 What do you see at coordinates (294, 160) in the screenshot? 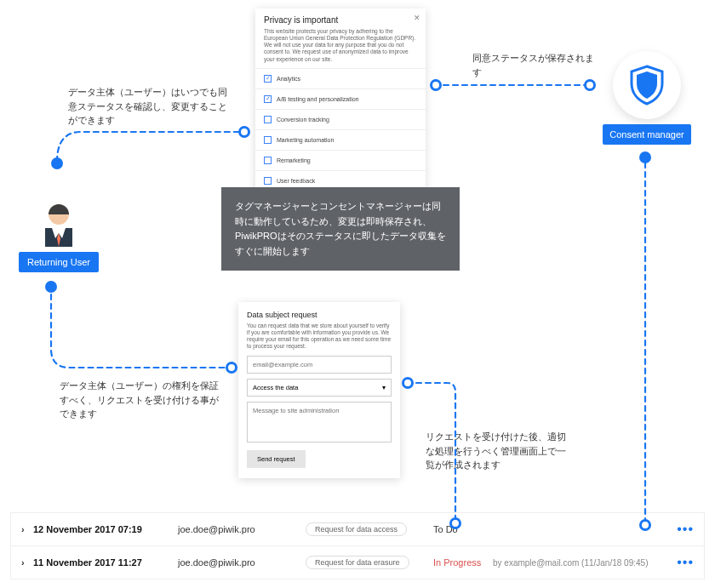
I see `consent-option-label: Remarketing` at bounding box center [294, 160].